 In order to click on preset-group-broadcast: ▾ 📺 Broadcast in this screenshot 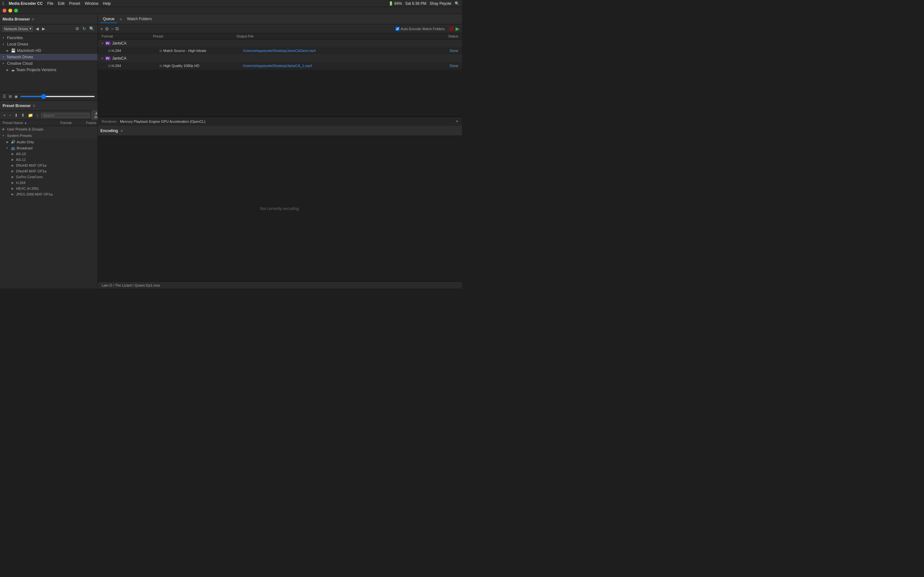, I will do `click(49, 148)`.